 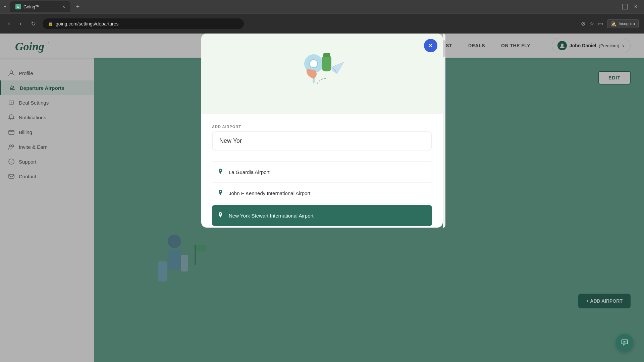 What do you see at coordinates (220, 172) in the screenshot?
I see `pin-icon-lga` at bounding box center [220, 172].